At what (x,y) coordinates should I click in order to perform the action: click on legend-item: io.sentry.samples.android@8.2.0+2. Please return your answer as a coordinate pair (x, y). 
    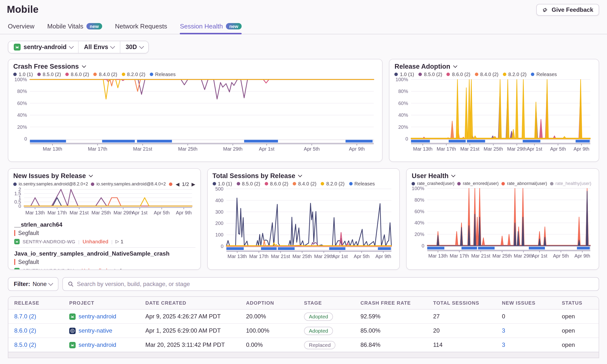
    Looking at the image, I should click on (51, 184).